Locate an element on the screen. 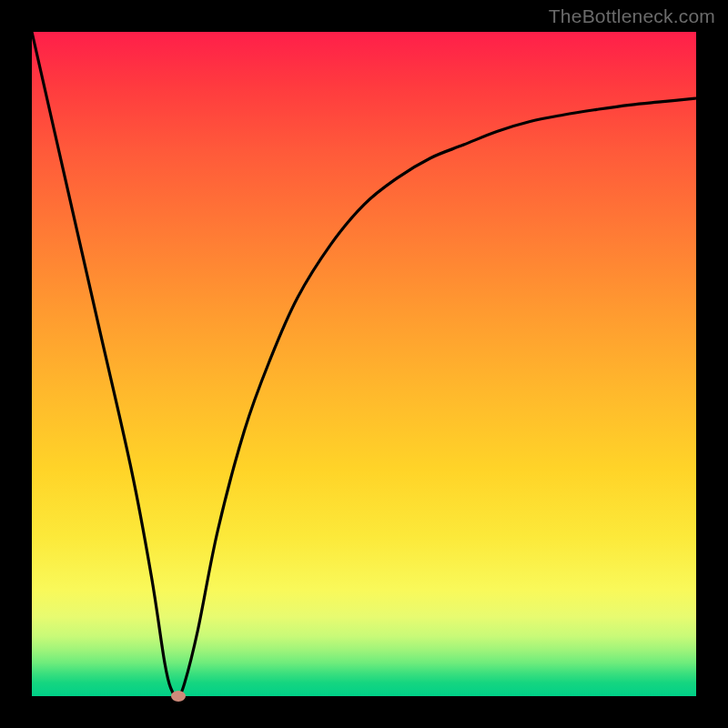  minimum-marker is located at coordinates (178, 696).